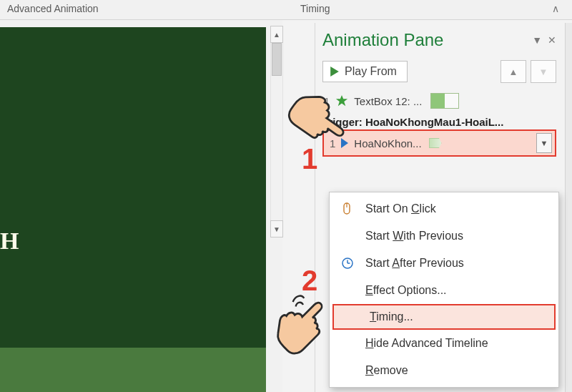 Image resolution: width=572 pixels, height=392 pixels. I want to click on trigger-timeline-chip, so click(435, 143).